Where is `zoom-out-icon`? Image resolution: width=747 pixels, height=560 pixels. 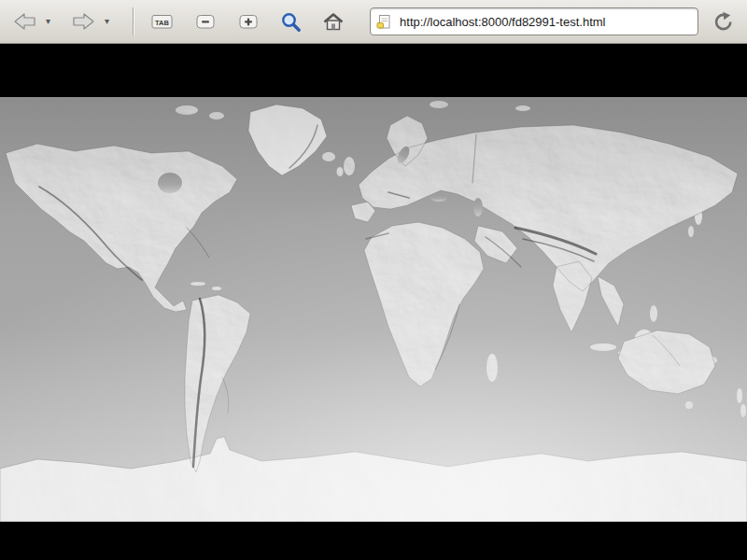
zoom-out-icon is located at coordinates (205, 21).